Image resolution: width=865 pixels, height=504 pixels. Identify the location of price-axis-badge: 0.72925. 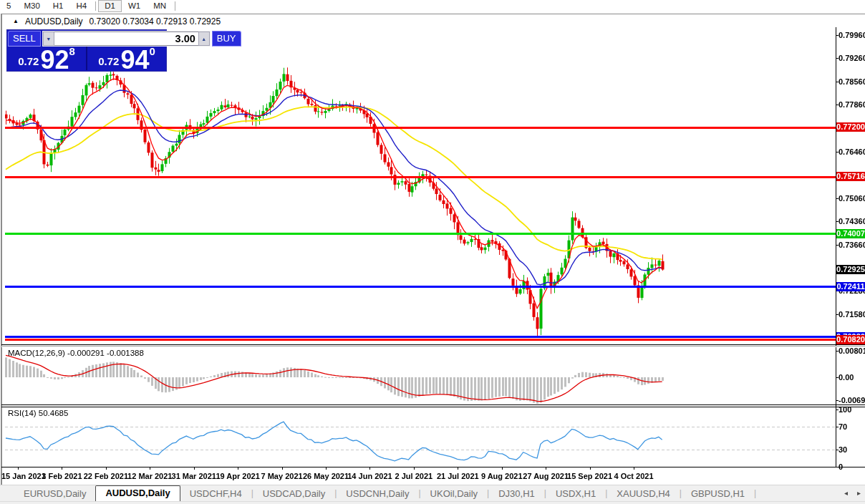
(851, 269).